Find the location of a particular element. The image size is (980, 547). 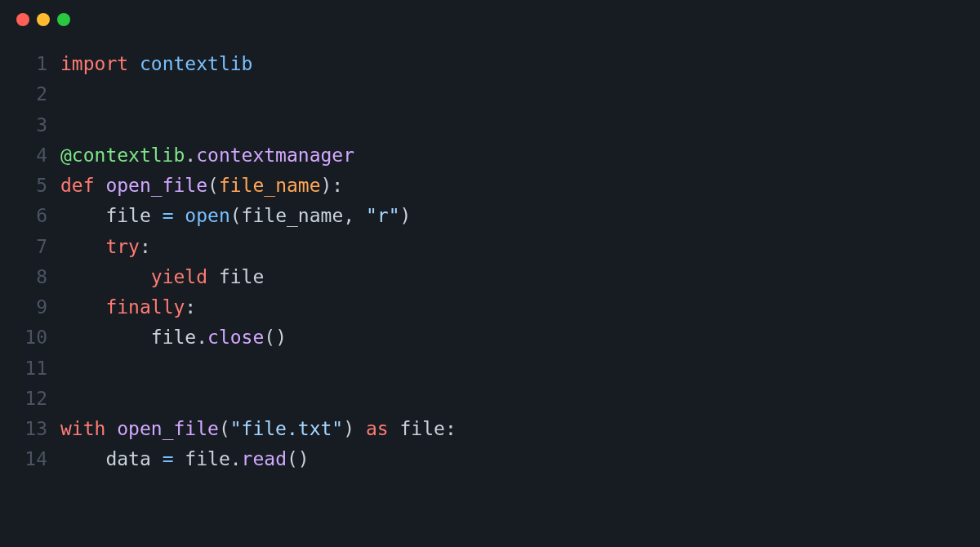

line-number: 2 is located at coordinates (38, 95).